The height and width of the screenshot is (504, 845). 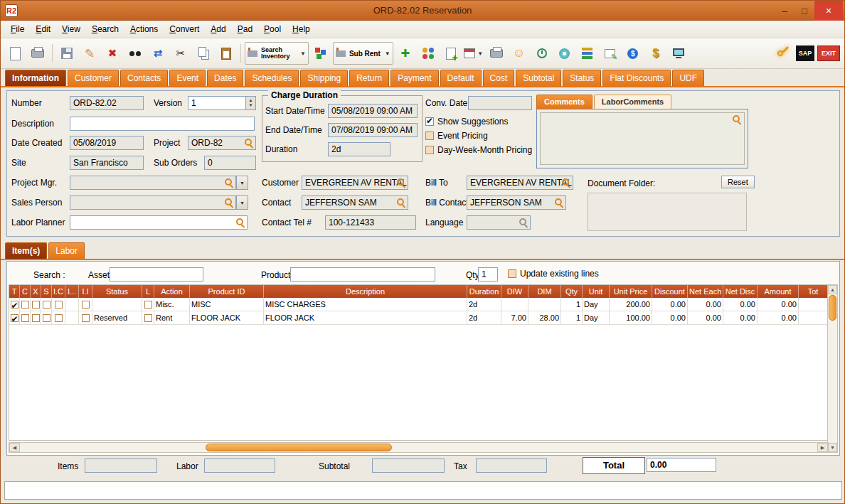 I want to click on project-mgr-field, so click(x=153, y=183).